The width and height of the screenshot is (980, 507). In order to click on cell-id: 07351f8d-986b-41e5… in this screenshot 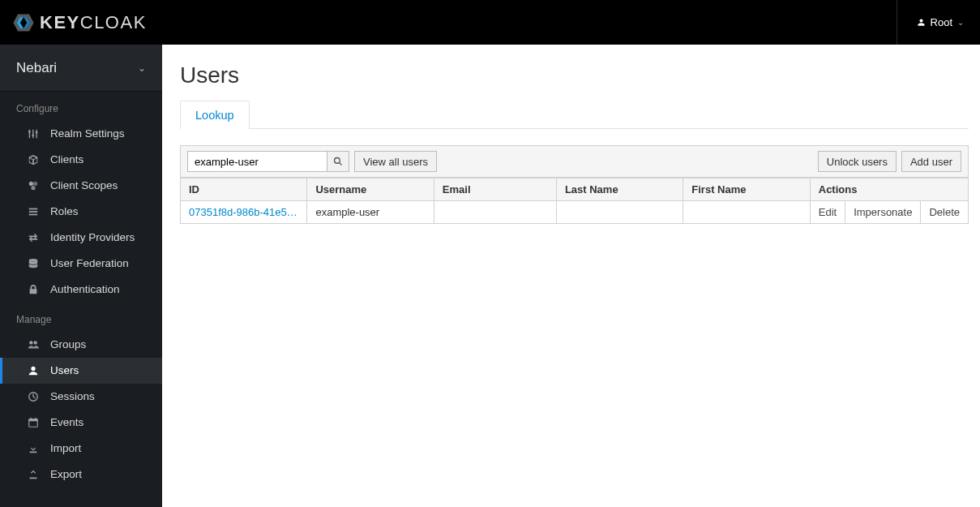, I will do `click(244, 213)`.